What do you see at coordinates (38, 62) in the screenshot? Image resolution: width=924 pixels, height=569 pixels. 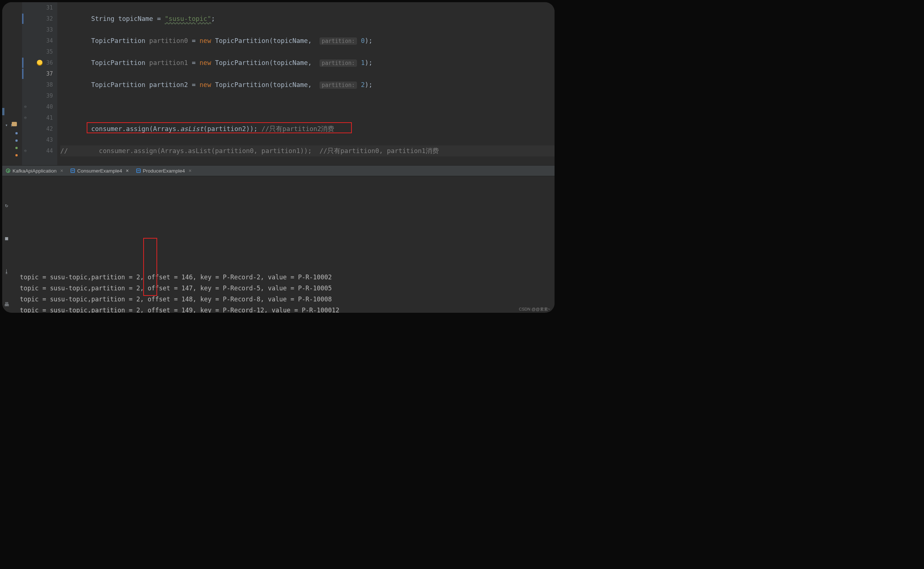 I see `line-number: 36` at bounding box center [38, 62].